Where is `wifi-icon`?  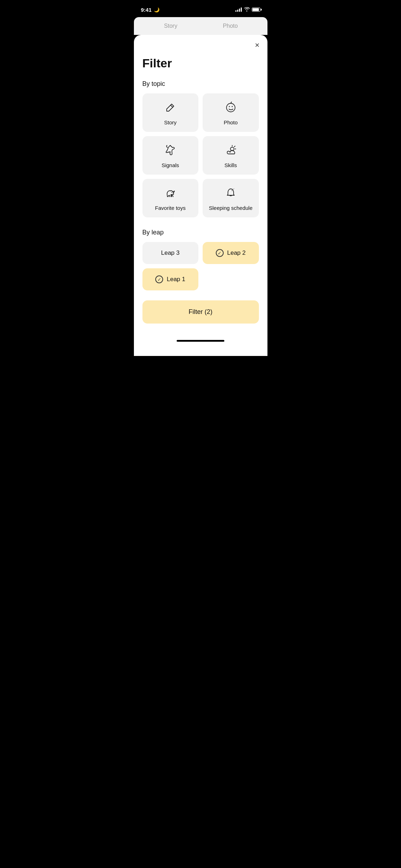
wifi-icon is located at coordinates (247, 10).